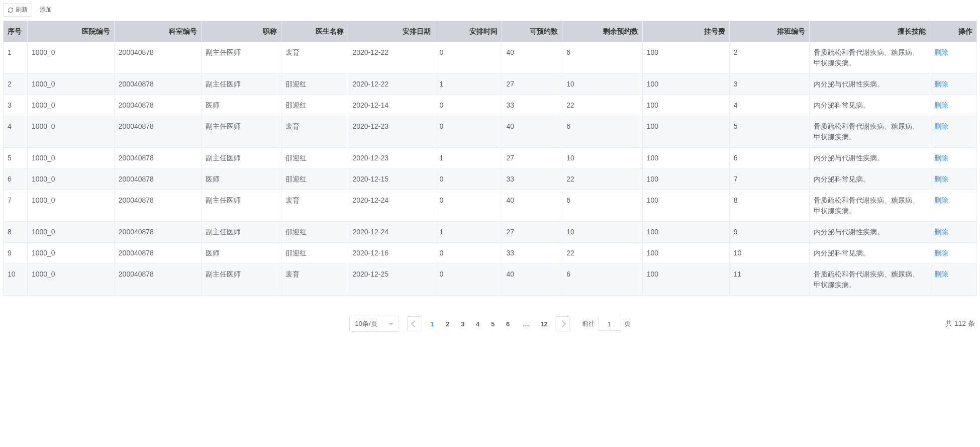 The height and width of the screenshot is (447, 980). What do you see at coordinates (610, 324) in the screenshot?
I see `goto-input` at bounding box center [610, 324].